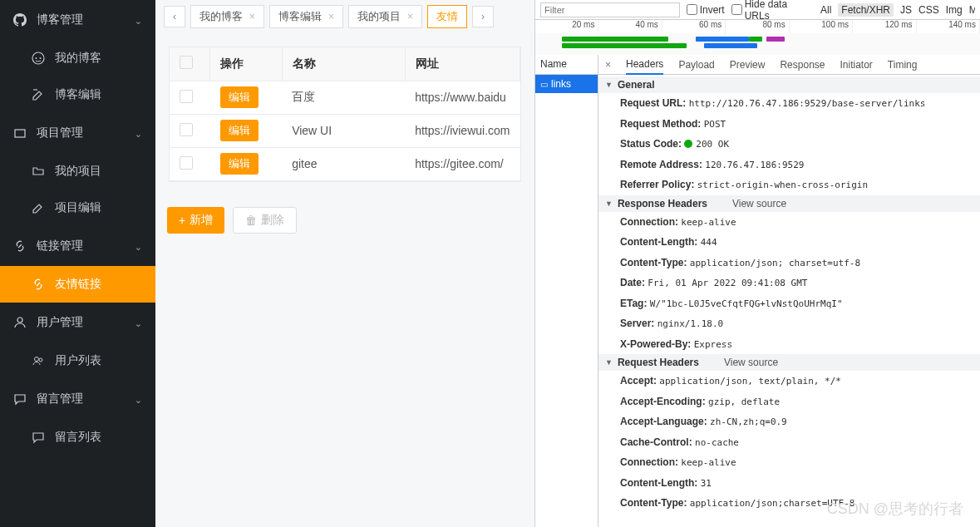 The image size is (980, 527). Describe the element at coordinates (973, 10) in the screenshot. I see `filter-type-m: M` at that location.